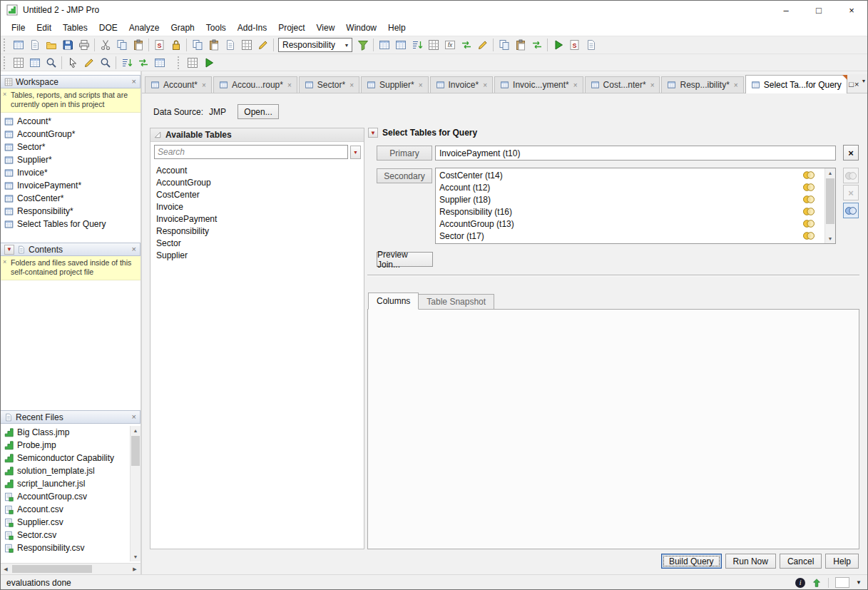 The height and width of the screenshot is (590, 868). What do you see at coordinates (575, 45) in the screenshot?
I see `debug-script-button` at bounding box center [575, 45].